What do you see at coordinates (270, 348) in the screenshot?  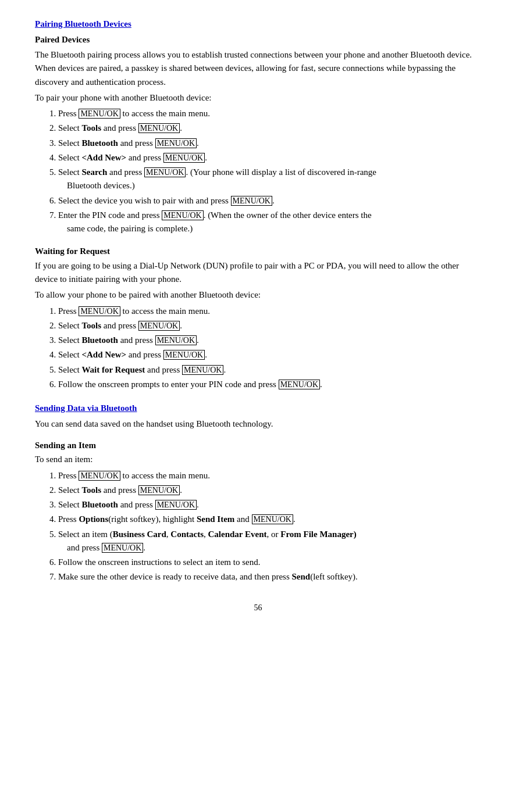 I see `section2-steps: Press MENU/OK to access the main menu. S…` at bounding box center [270, 348].